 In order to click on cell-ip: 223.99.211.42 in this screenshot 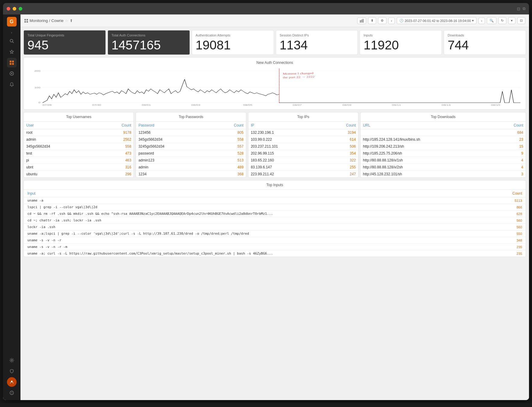, I will do `click(286, 174)`.